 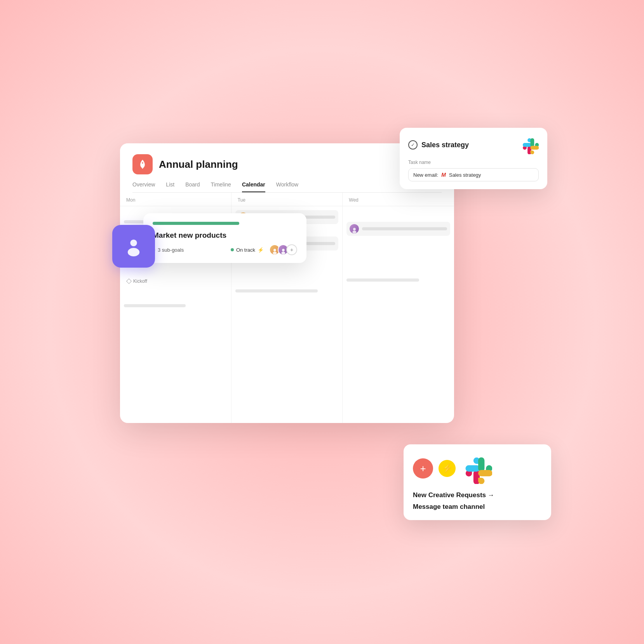 I want to click on cal-header-wed: Wed, so click(x=399, y=200).